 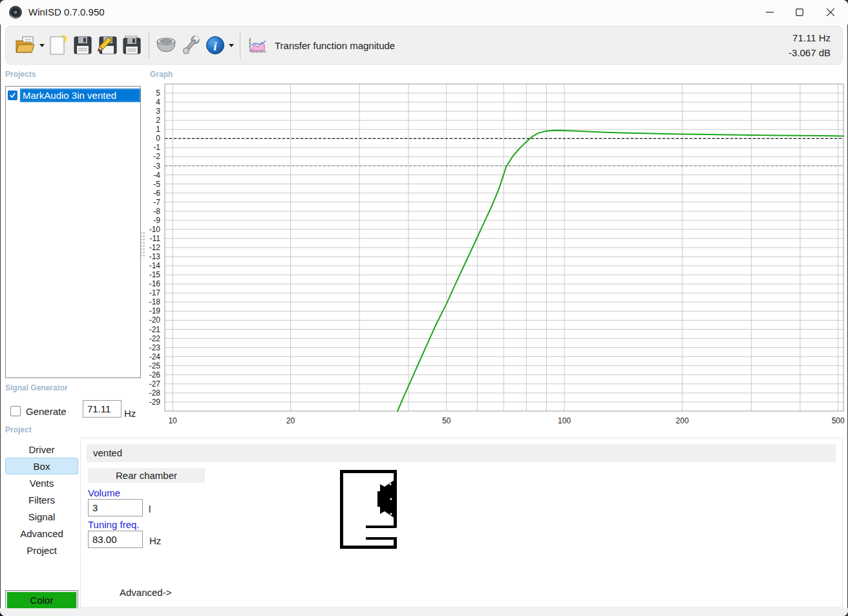 What do you see at coordinates (132, 45) in the screenshot?
I see `save-all-button` at bounding box center [132, 45].